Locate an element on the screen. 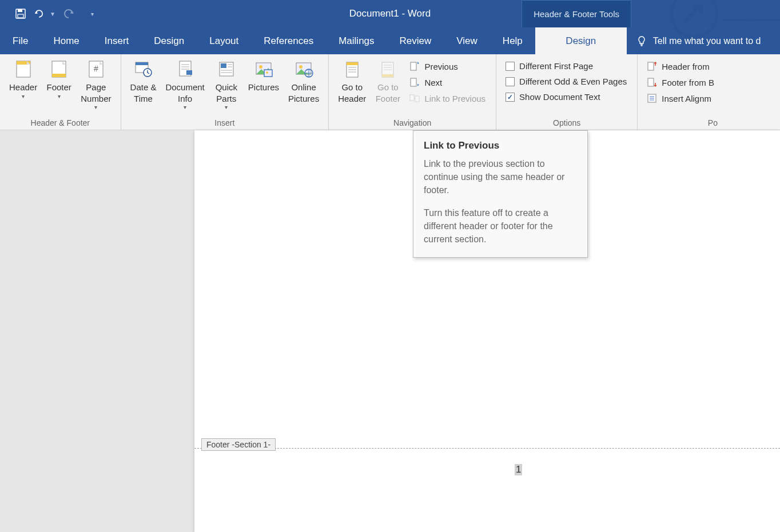  tab-file: File is located at coordinates (21, 41).